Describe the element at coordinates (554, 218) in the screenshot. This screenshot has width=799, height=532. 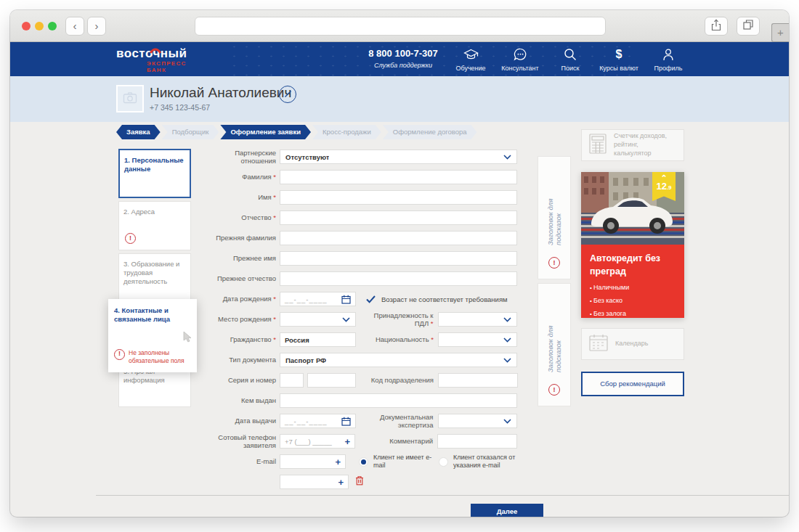
I see `hint-panel-1: Заголовок для подсказок !` at that location.